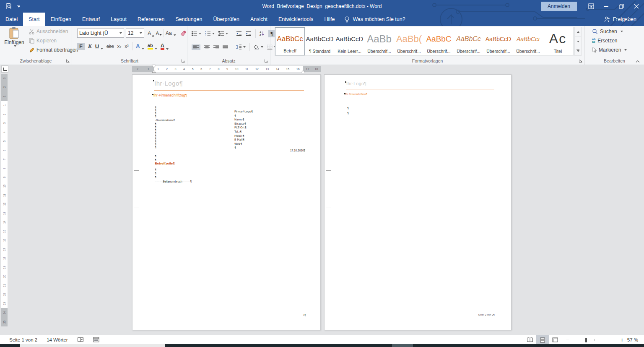 The image size is (644, 347). Describe the element at coordinates (409, 41) in the screenshot. I see `style-card: AaBb( Überschrif...` at that location.